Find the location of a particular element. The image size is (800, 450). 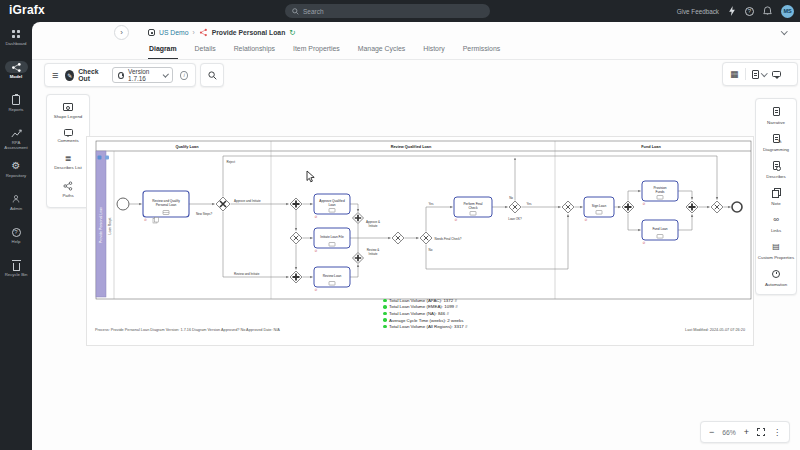

kpi-list: Total Loan Volume (APAC): 1372 # Total L… is located at coordinates (425, 314).